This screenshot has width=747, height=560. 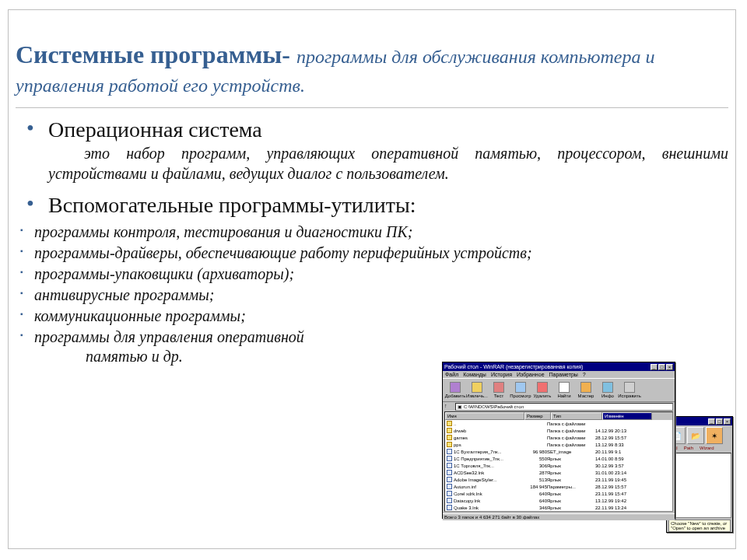 I want to click on menu-item: ?, so click(x=584, y=375).